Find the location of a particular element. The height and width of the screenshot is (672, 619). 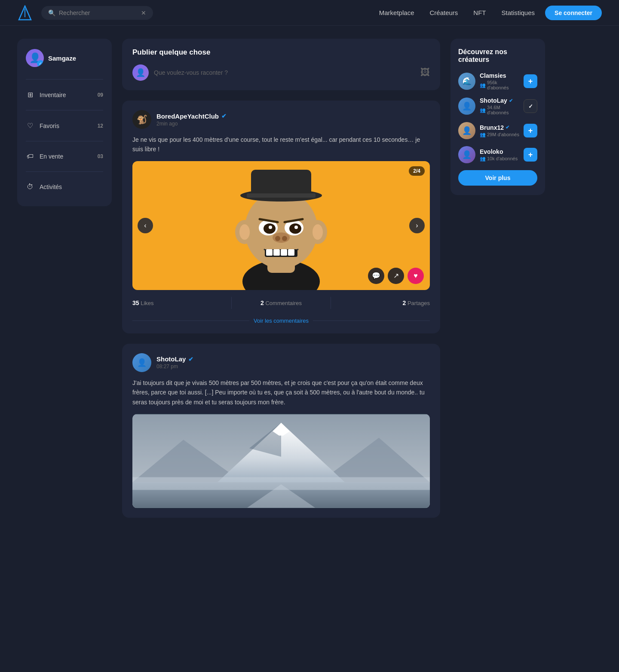

creator-info-shotolay: ShotoLay ✔ 👥 34.6M d'abonnés is located at coordinates (499, 106).